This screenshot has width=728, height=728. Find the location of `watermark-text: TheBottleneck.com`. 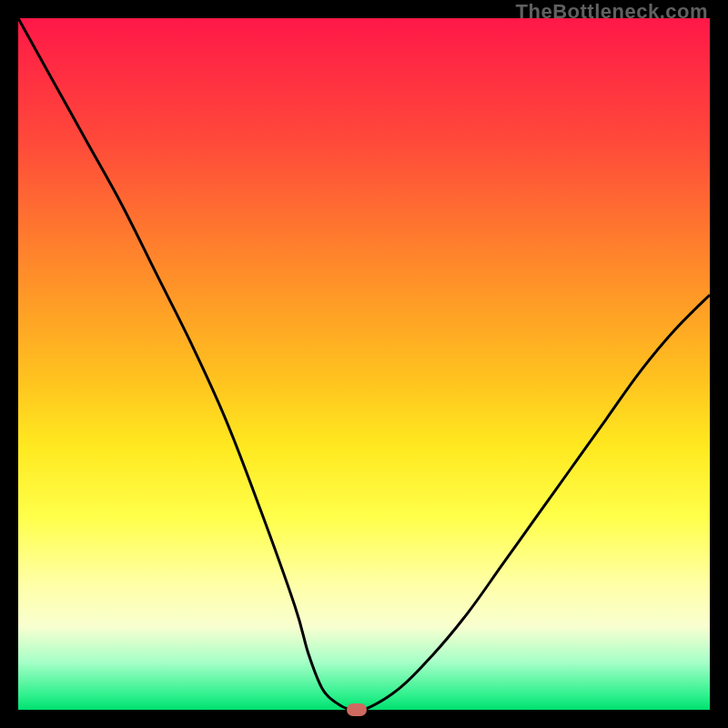

watermark-text: TheBottleneck.com is located at coordinates (612, 12).